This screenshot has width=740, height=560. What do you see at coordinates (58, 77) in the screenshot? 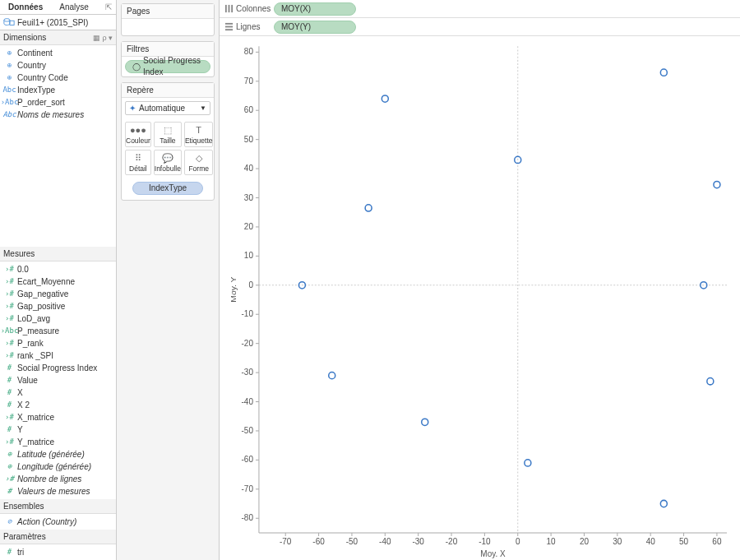
I see `field-item: ⊕ Country Code` at bounding box center [58, 77].